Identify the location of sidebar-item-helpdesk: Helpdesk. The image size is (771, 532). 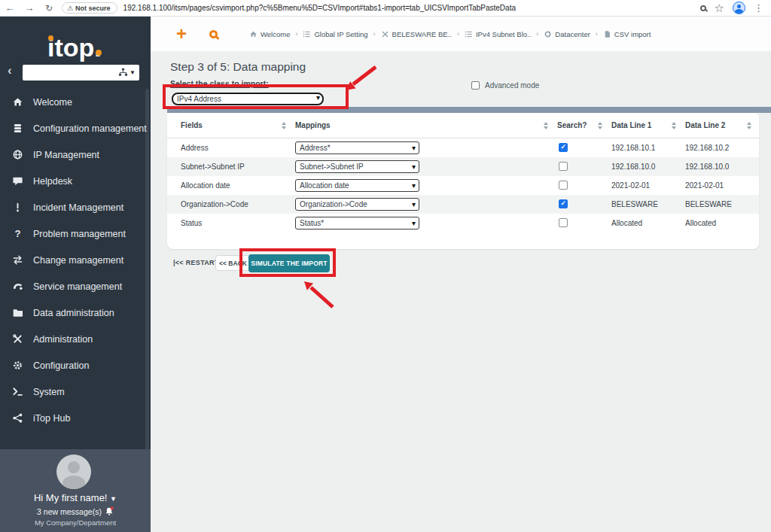
(72, 181).